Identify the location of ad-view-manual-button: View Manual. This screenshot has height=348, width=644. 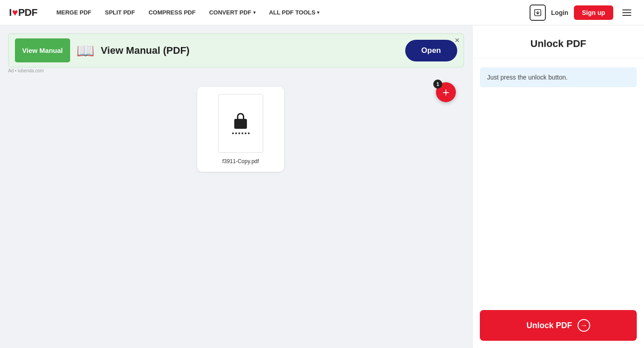
(43, 51).